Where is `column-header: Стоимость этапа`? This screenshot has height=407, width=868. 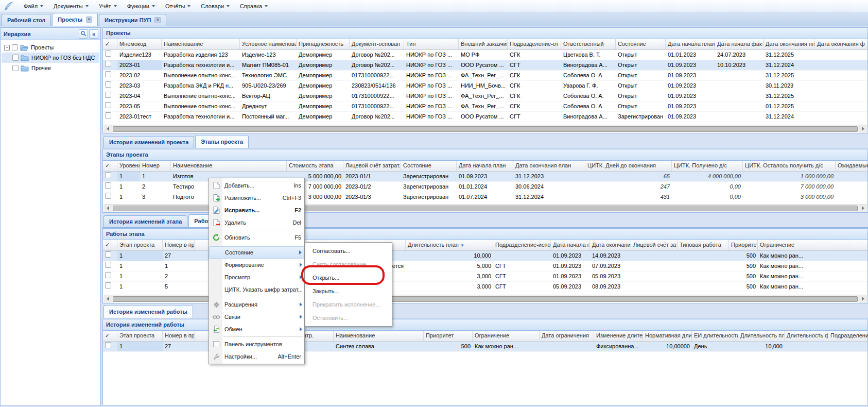
column-header: Стоимость этапа is located at coordinates (315, 166).